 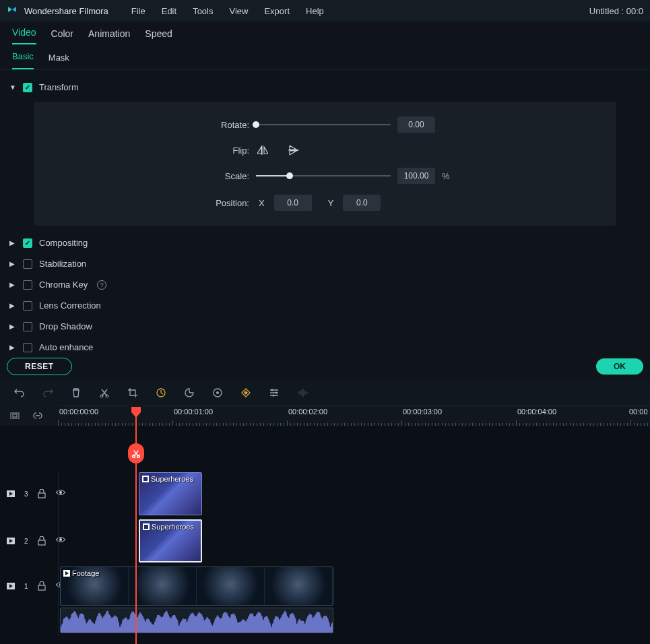 I want to click on lens-checkbox, so click(x=28, y=306).